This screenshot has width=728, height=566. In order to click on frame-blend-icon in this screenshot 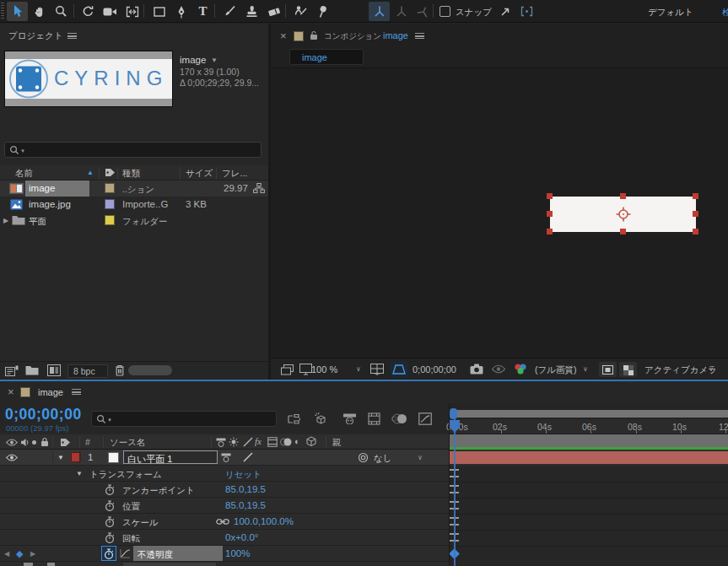, I will do `click(375, 418)`.